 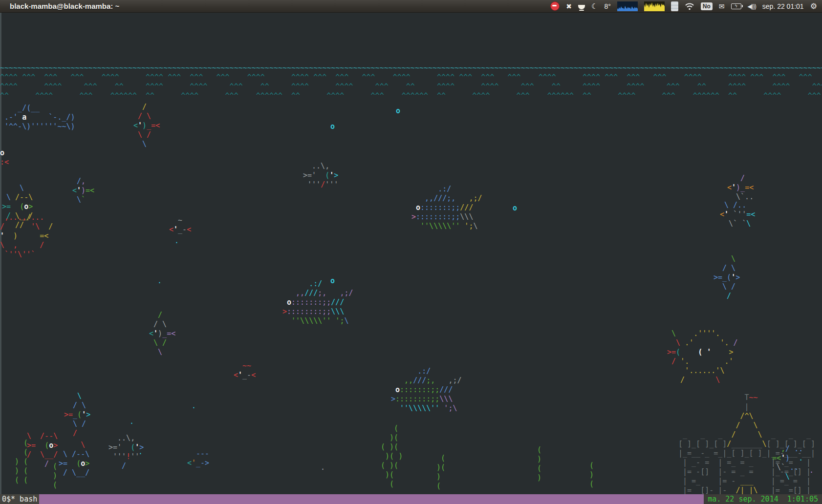 What do you see at coordinates (180, 225) in the screenshot?
I see `fish-tiny-1: ~ <'_-<` at bounding box center [180, 225].